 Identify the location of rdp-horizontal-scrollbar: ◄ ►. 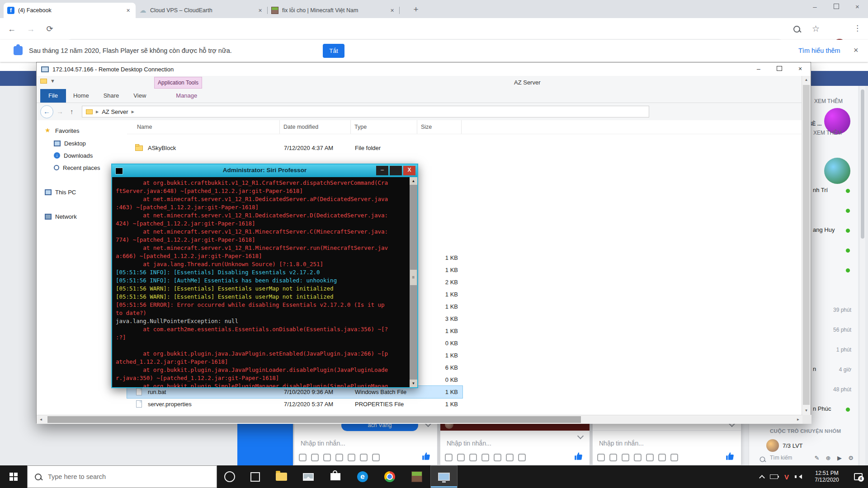
(420, 419).